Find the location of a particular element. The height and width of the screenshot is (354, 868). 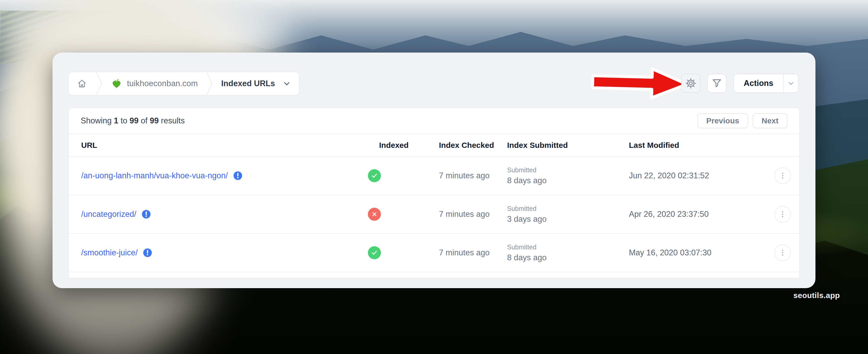

table-row: /smoothie-juice/ 7 minutes ago Submitted… is located at coordinates (434, 253).